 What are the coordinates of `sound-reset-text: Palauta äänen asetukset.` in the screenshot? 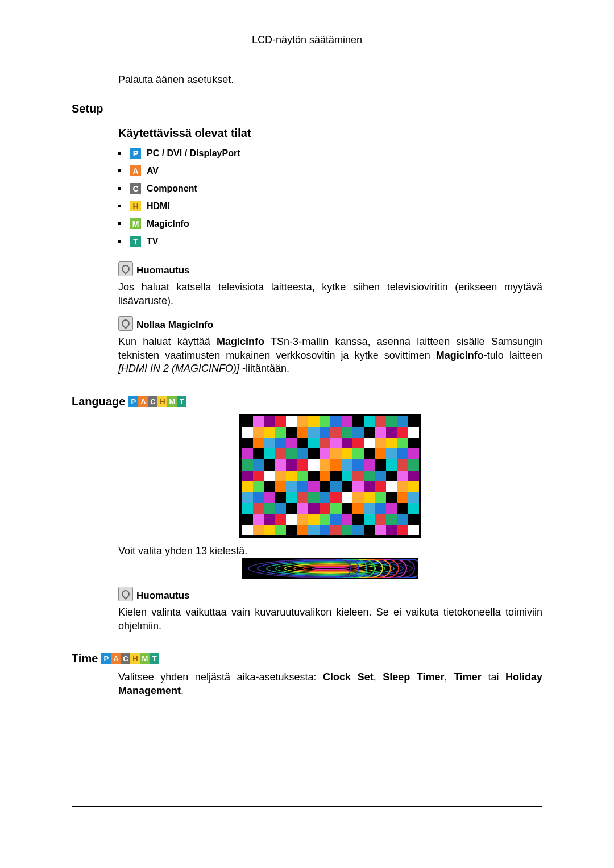 It's located at (330, 80).